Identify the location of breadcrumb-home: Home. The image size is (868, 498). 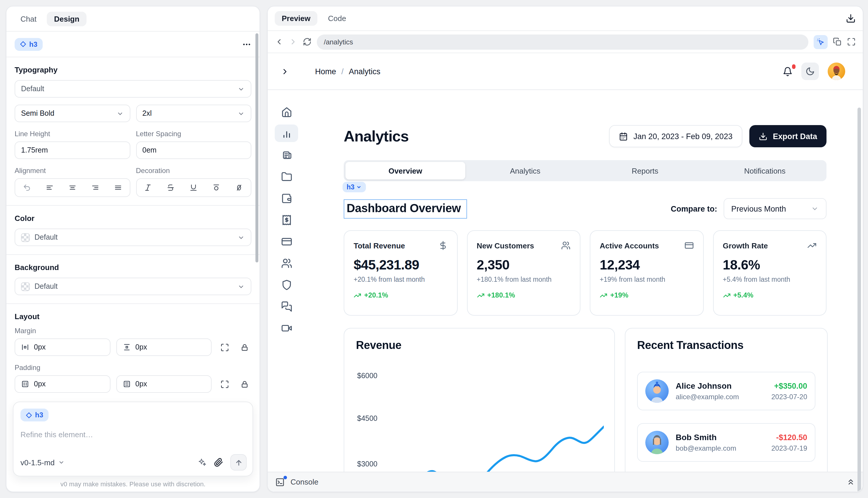
(326, 71).